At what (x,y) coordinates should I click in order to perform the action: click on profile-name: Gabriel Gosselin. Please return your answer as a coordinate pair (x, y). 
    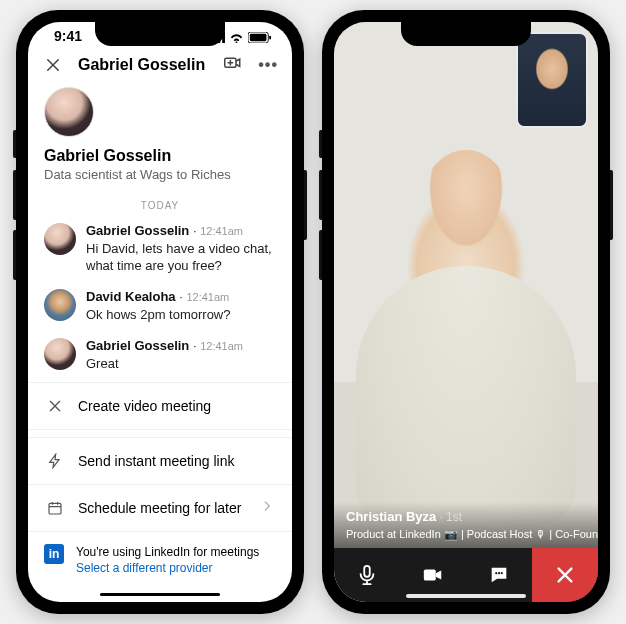
    Looking at the image, I should click on (160, 156).